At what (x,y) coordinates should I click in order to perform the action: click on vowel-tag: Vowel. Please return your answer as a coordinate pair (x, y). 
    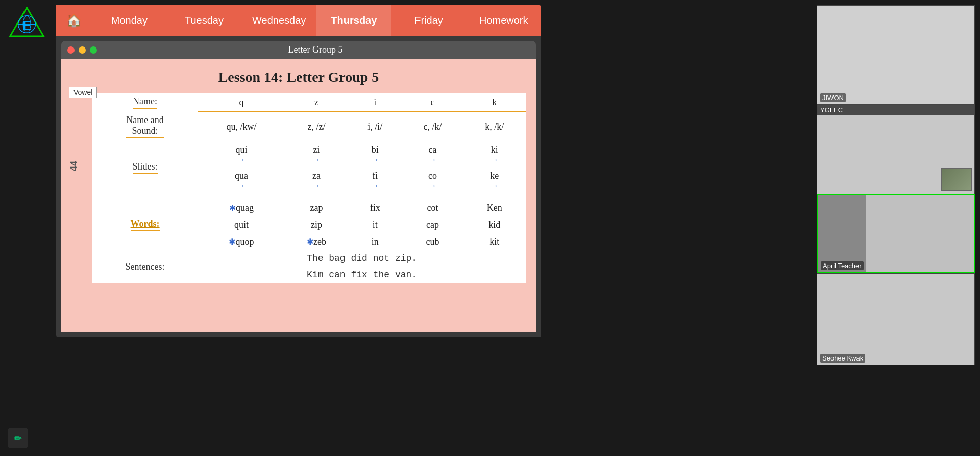
    Looking at the image, I should click on (83, 92).